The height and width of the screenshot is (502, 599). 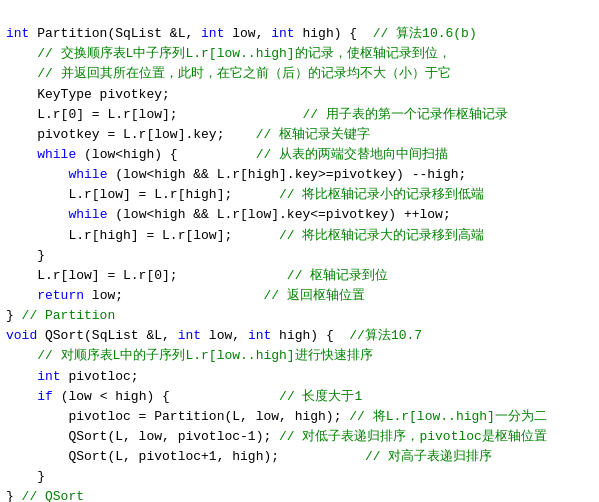 I want to click on comment: // 对高子表递归排序, so click(x=428, y=456).